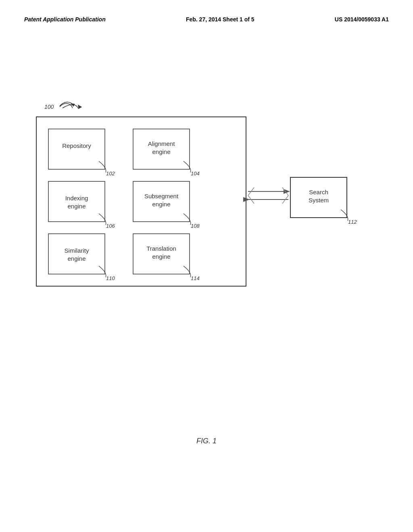 This screenshot has height=532, width=413. Describe the element at coordinates (161, 196) in the screenshot. I see `svg-text: Subsegment` at that location.